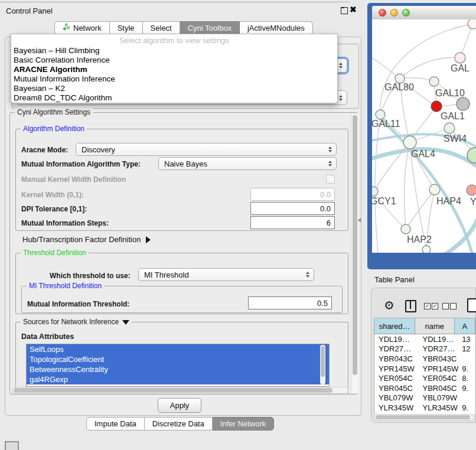 This screenshot has width=476, height=450. I want to click on network-node-hap4, so click(435, 190).